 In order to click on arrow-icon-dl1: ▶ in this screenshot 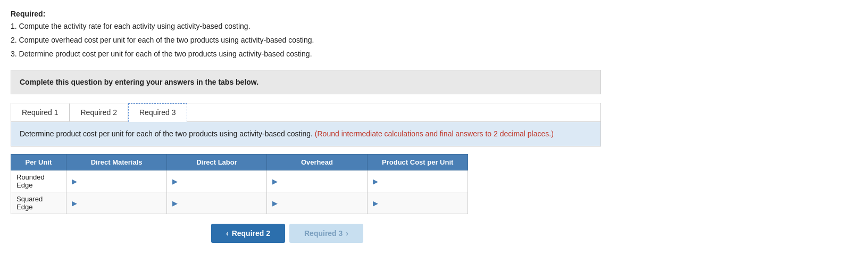, I will do `click(175, 181)`.